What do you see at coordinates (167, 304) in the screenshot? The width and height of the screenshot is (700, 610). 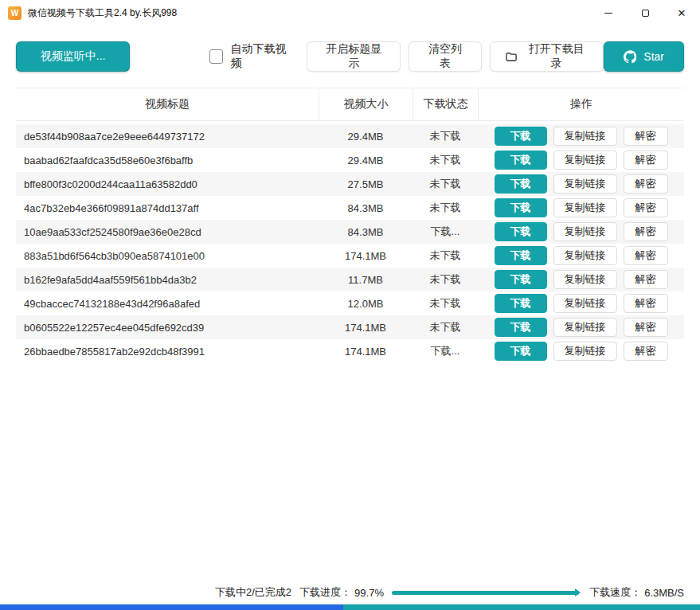 I see `video-title: 49cbaccec74132188e43d42f96a8afed` at bounding box center [167, 304].